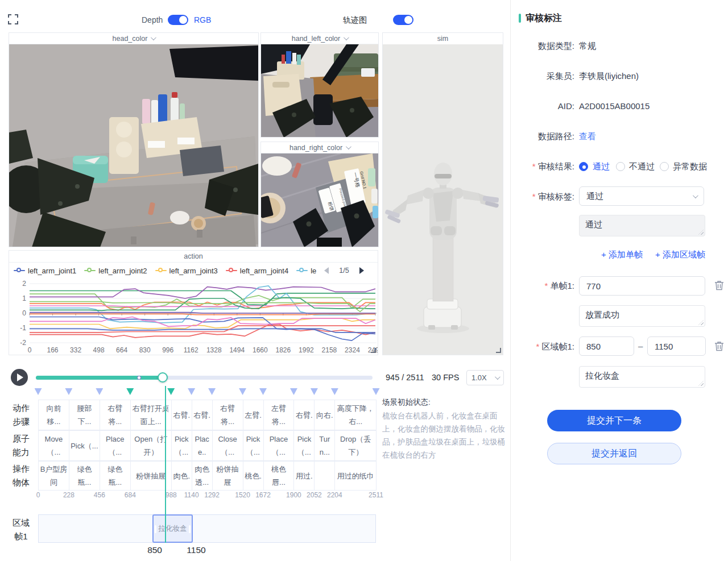 The width and height of the screenshot is (728, 561). I want to click on review-tag-label: 审核标签:, so click(543, 197).